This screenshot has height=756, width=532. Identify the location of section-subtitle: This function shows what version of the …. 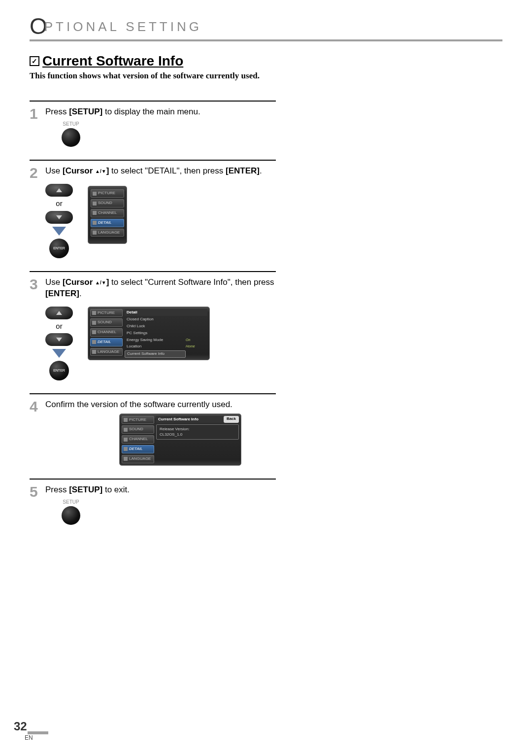
(266, 76).